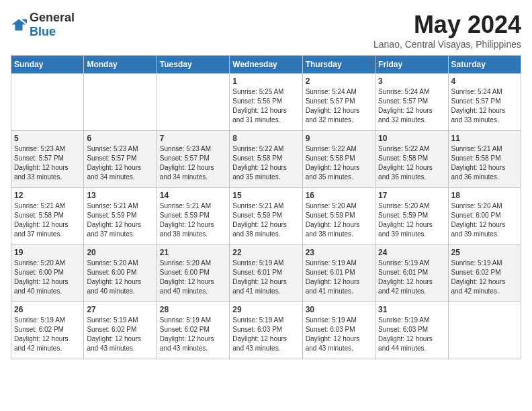 The height and width of the screenshot is (411, 532). What do you see at coordinates (266, 102) in the screenshot?
I see `calendar-cell: 1Sunrise: 5:25 AMSunset: 5:56 PMDaylight…` at bounding box center [266, 102].